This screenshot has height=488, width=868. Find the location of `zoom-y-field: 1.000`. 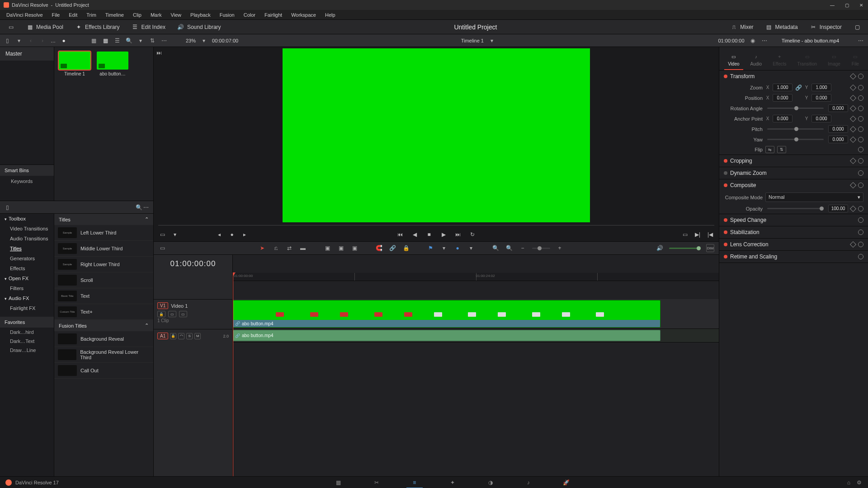

zoom-y-field: 1.000 is located at coordinates (821, 88).